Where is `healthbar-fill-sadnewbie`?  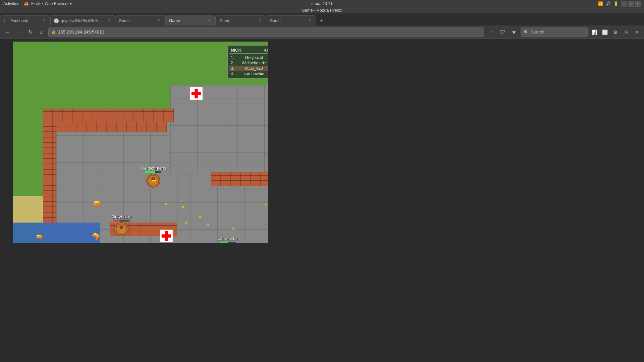 healthbar-fill-sadnewbie is located at coordinates (224, 242).